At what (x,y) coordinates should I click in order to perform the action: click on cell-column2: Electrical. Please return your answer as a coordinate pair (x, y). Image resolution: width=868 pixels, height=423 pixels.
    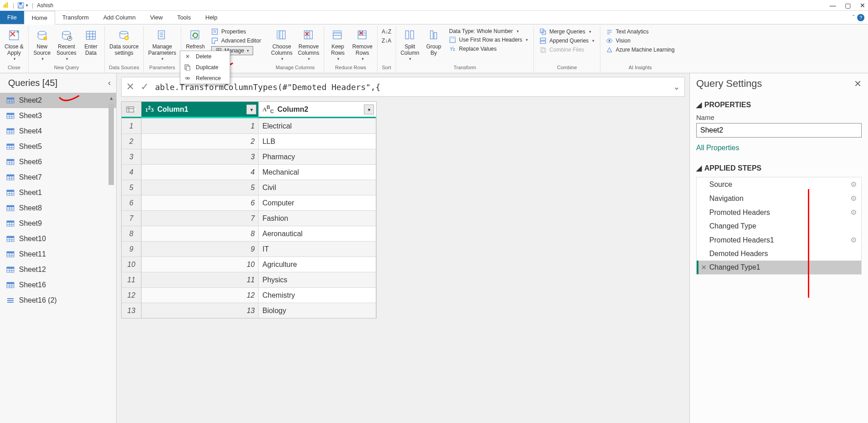
    Looking at the image, I should click on (317, 126).